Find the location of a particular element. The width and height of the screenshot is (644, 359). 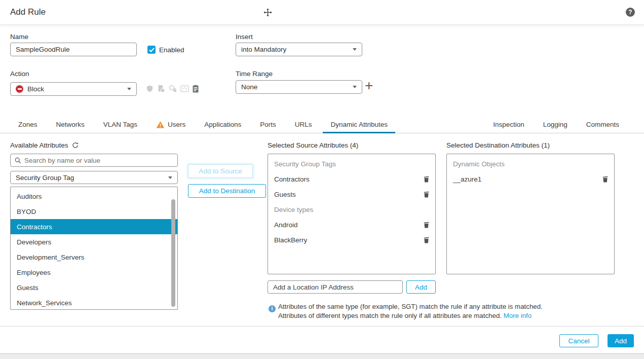

tab-ports: Ports is located at coordinates (268, 125).